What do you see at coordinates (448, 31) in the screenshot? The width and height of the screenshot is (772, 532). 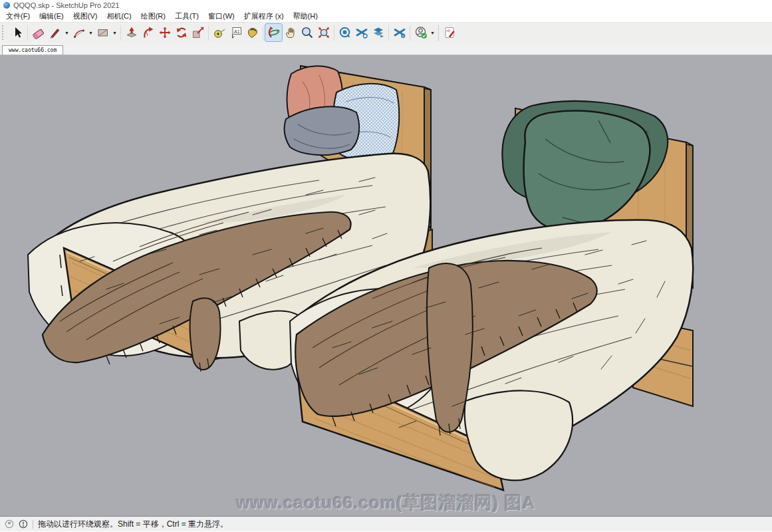 I see `svg-text: rb` at bounding box center [448, 31].